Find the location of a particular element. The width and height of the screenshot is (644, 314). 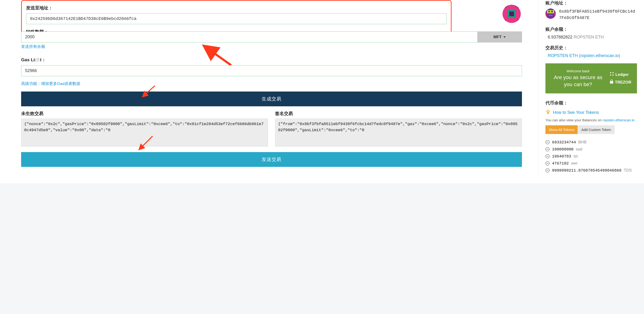

account-avatar is located at coordinates (550, 14).